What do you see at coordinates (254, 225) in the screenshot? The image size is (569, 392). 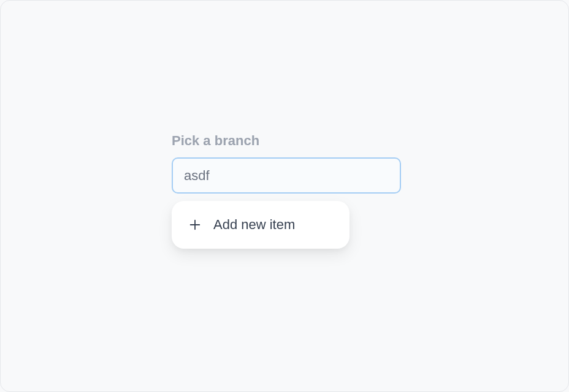 I see `add-new-item-label: Add new item` at bounding box center [254, 225].